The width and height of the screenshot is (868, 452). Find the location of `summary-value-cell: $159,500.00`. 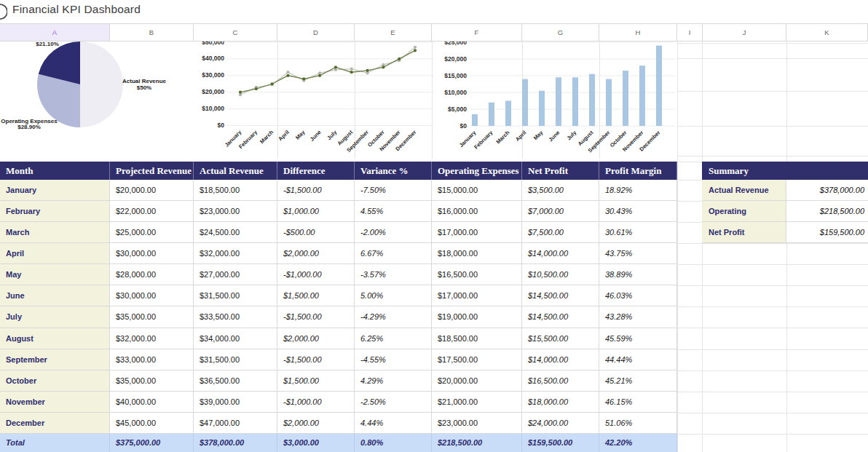

summary-value-cell: $159,500.00 is located at coordinates (827, 233).